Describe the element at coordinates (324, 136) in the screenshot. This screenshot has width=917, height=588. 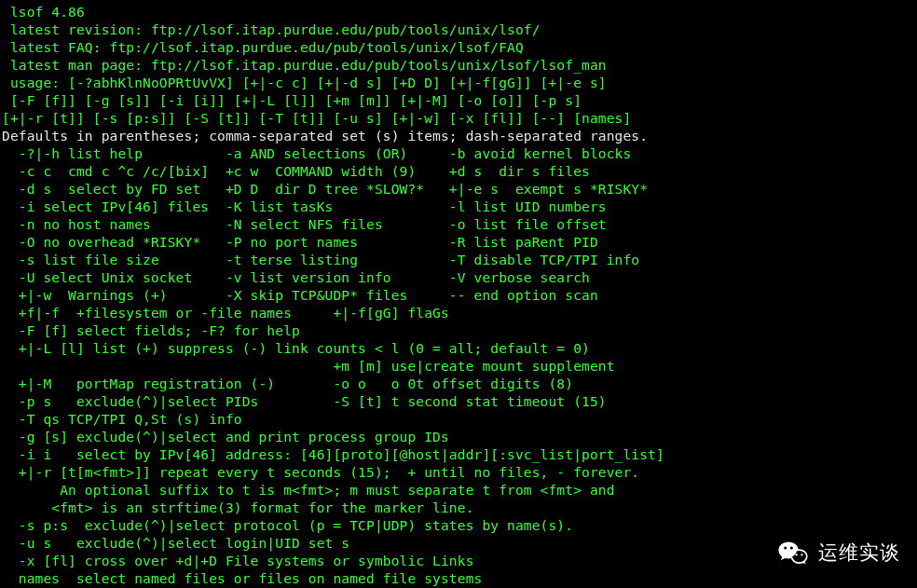
I see `terminal-line: Defaults in parentheses; comma-separated…` at that location.